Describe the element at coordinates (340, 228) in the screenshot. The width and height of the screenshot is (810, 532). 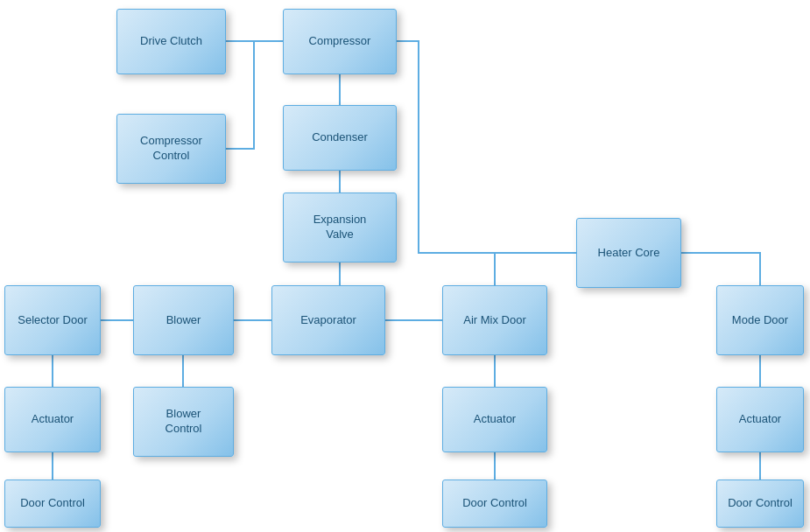
I see `expansion-valve: ExpansionValve` at that location.